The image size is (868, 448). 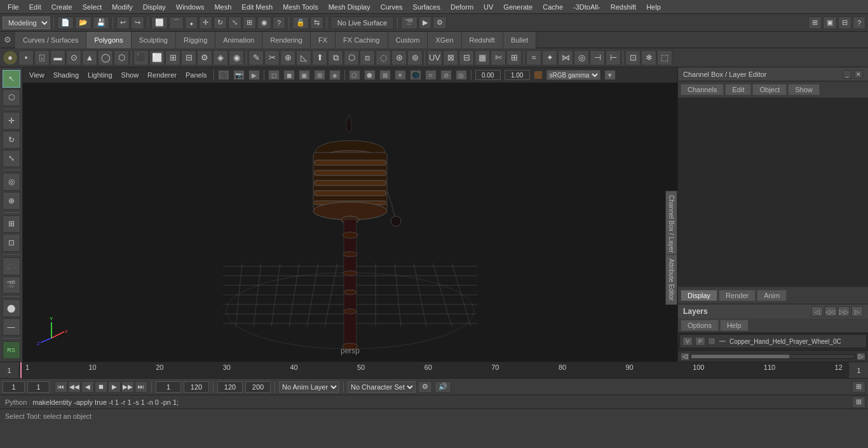 I want to click on menu-create: Create, so click(x=62, y=7).